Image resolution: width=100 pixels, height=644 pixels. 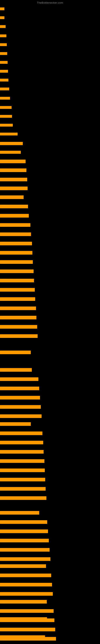 What do you see at coordinates (50, 2) in the screenshot?
I see `site-title: TheBottlenecker.com` at bounding box center [50, 2].